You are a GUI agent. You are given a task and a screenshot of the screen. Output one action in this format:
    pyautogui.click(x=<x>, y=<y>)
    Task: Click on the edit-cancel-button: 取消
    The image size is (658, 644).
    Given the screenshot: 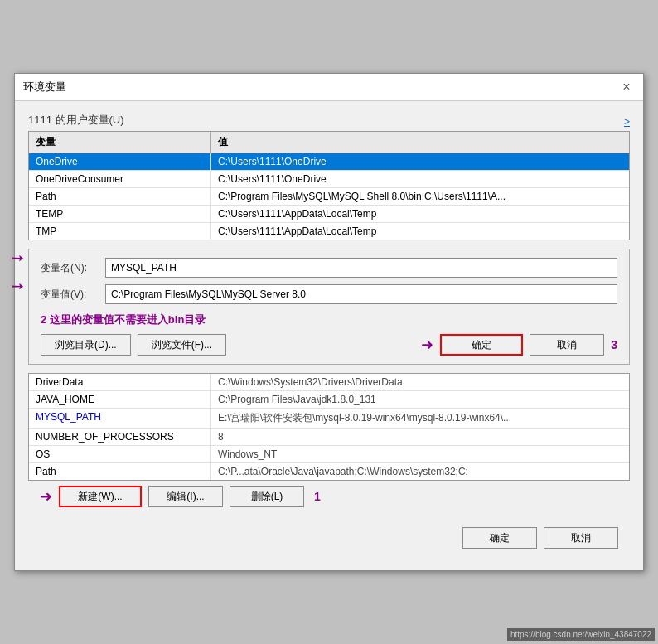 What is the action you would take?
    pyautogui.click(x=567, y=345)
    